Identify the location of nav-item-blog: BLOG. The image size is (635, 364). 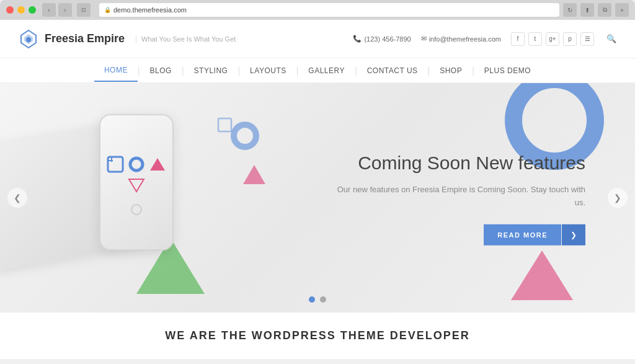
(161, 71).